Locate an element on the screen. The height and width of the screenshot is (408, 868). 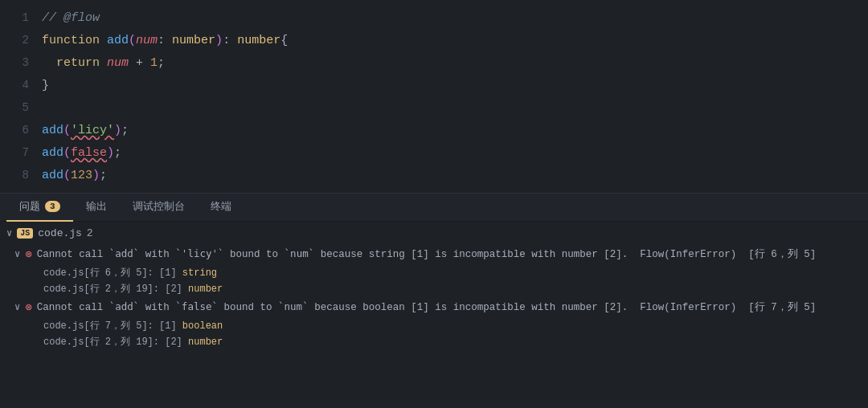
error-2-chevron-icon: ∨ is located at coordinates (18, 307).